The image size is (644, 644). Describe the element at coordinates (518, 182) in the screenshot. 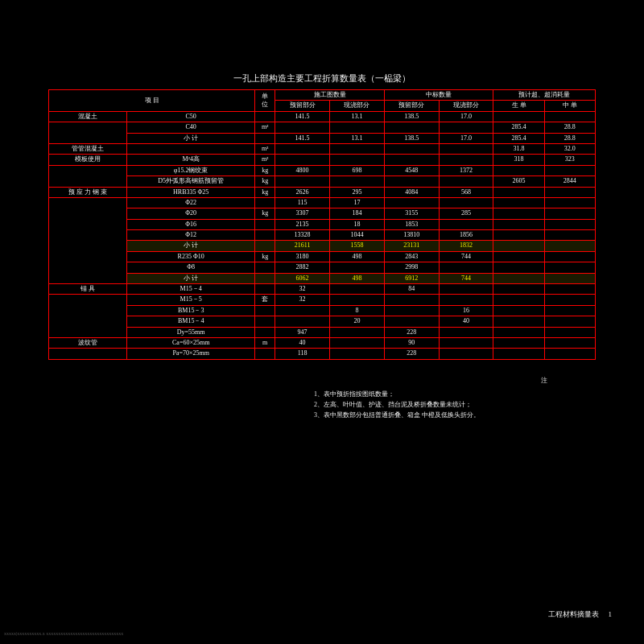

I see `e1-cell: 2605` at that location.